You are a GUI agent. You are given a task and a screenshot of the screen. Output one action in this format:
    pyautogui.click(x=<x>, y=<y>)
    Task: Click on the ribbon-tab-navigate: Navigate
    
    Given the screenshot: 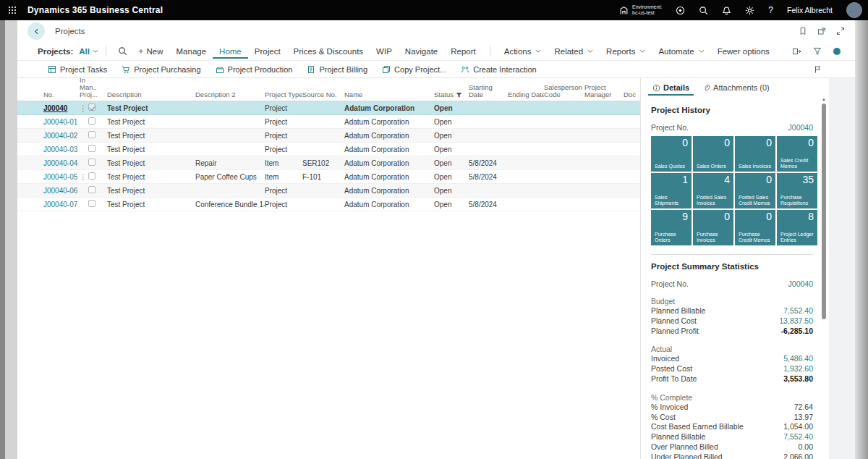 What is the action you would take?
    pyautogui.click(x=421, y=51)
    